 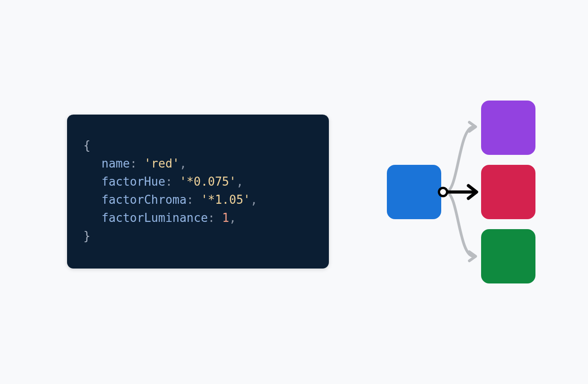 I want to click on swatch-green, so click(x=508, y=256).